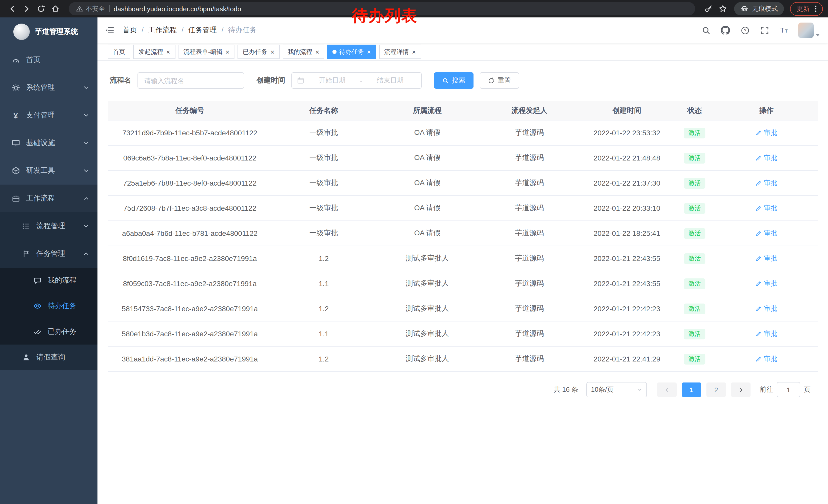  I want to click on sidebar-item-label: 我的流程, so click(62, 281).